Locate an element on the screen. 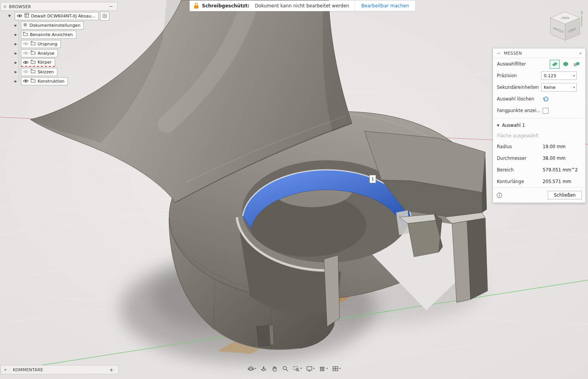  make-editable-link: Bearbeitbar machen is located at coordinates (385, 6).